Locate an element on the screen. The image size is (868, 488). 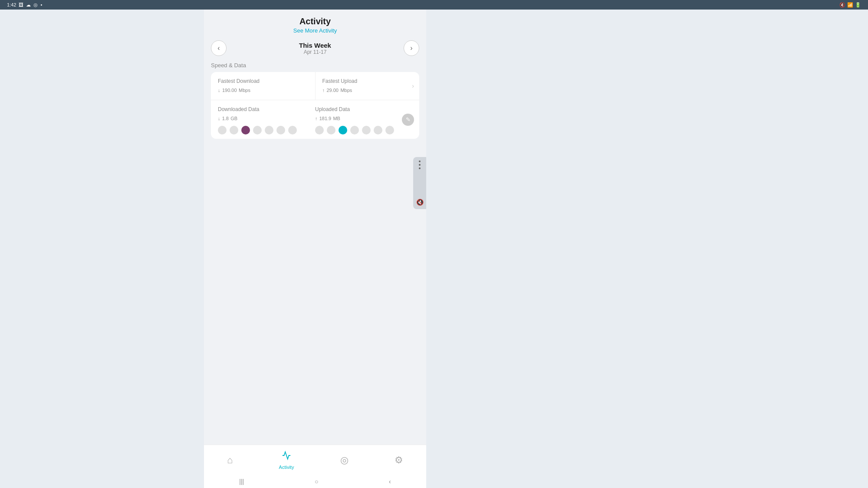
system-home-button: ○ is located at coordinates (316, 481).